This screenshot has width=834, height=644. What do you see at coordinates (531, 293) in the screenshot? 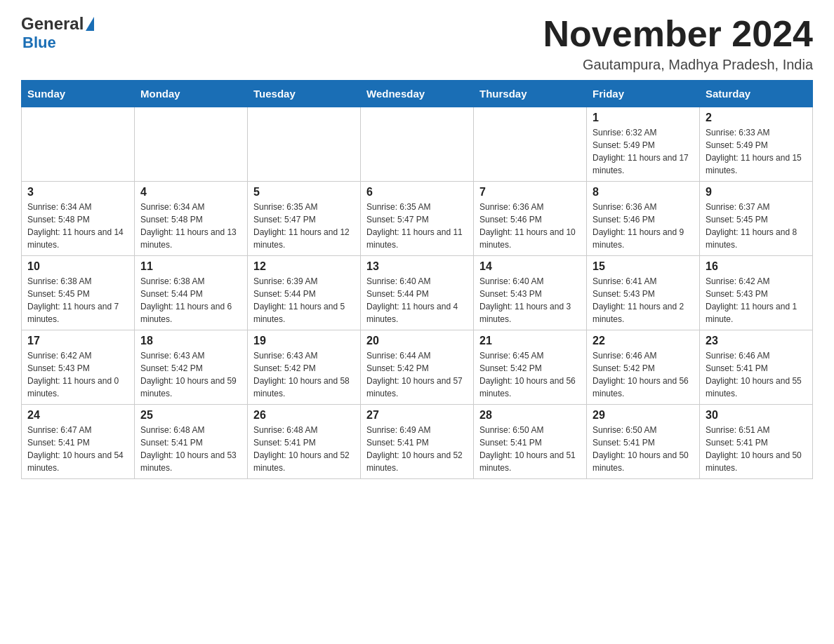
I see `calendar-cell: 14Sunrise: 6:40 AM Sunset: 5:43 PM Dayli…` at bounding box center [531, 293].